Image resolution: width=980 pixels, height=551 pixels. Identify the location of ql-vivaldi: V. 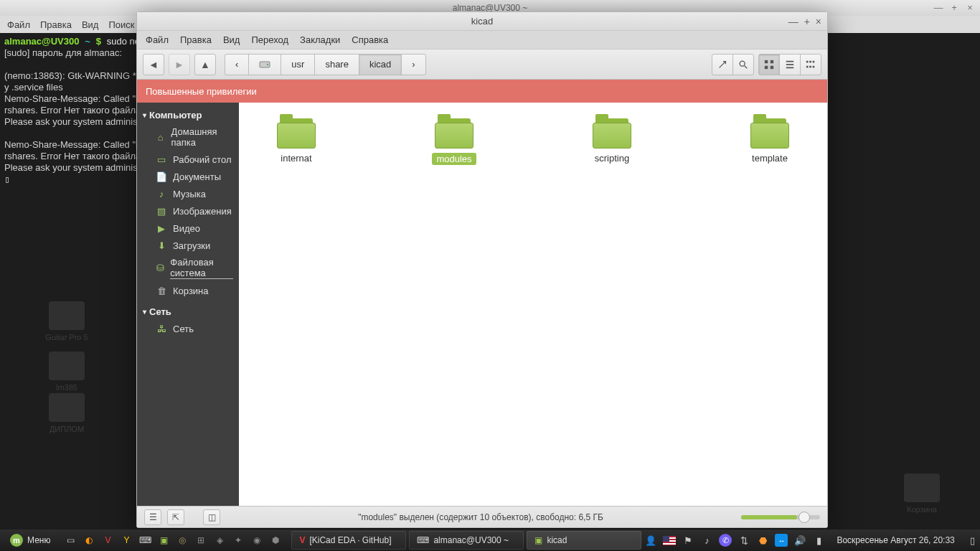
(108, 540).